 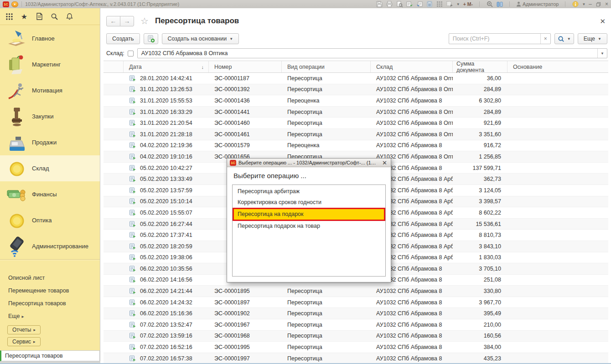 I want to click on cell-amount: 6 302,80, so click(x=480, y=101).